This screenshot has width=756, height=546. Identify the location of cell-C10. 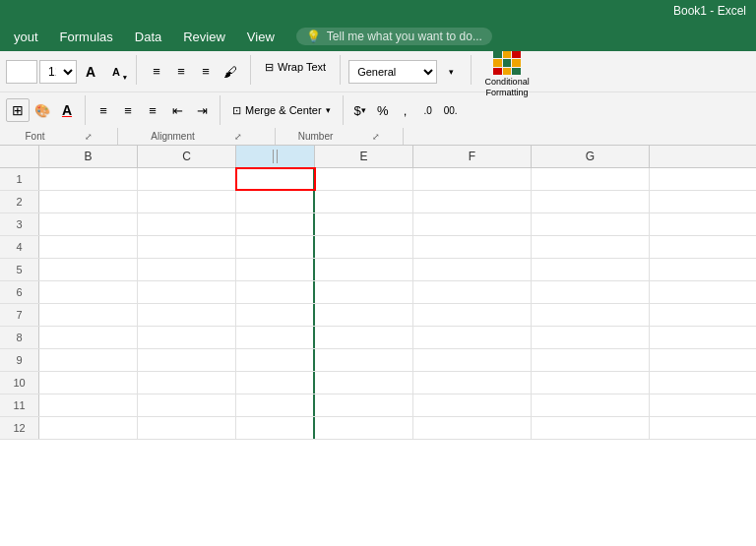
(187, 383).